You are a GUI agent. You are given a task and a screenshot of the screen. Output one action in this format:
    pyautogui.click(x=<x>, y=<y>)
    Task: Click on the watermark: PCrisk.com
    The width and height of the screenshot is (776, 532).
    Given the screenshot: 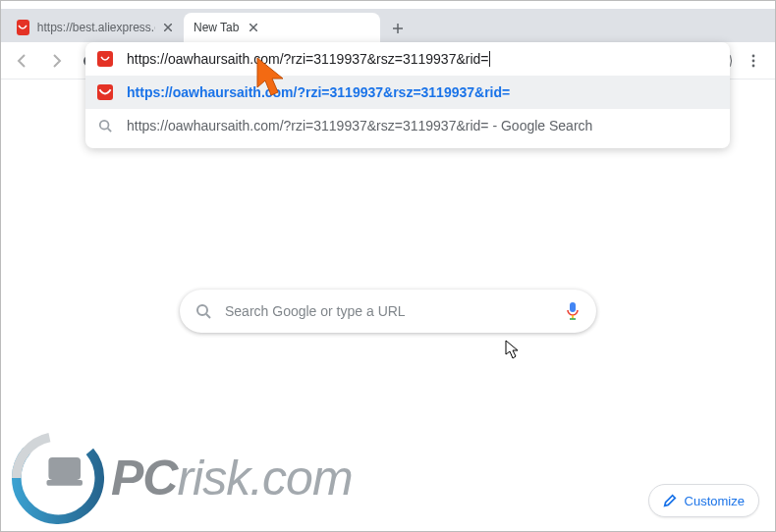 What is the action you would take?
    pyautogui.click(x=182, y=478)
    